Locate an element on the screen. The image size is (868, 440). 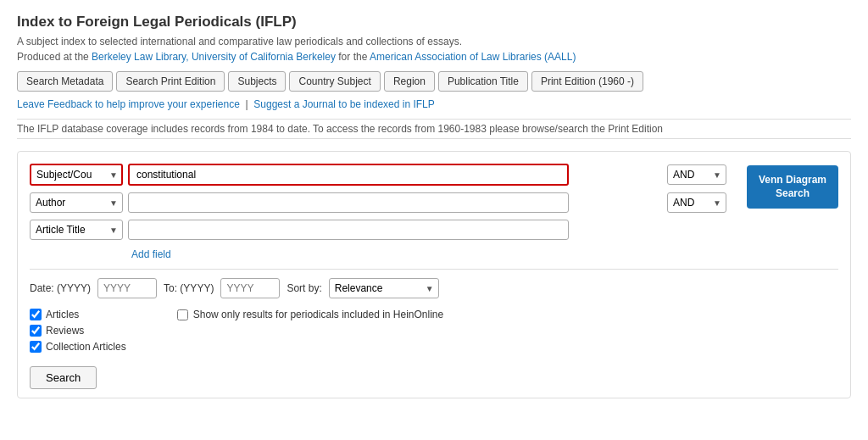
hein-checkbox-row: Show only results for periodicals includ… is located at coordinates (310, 315).